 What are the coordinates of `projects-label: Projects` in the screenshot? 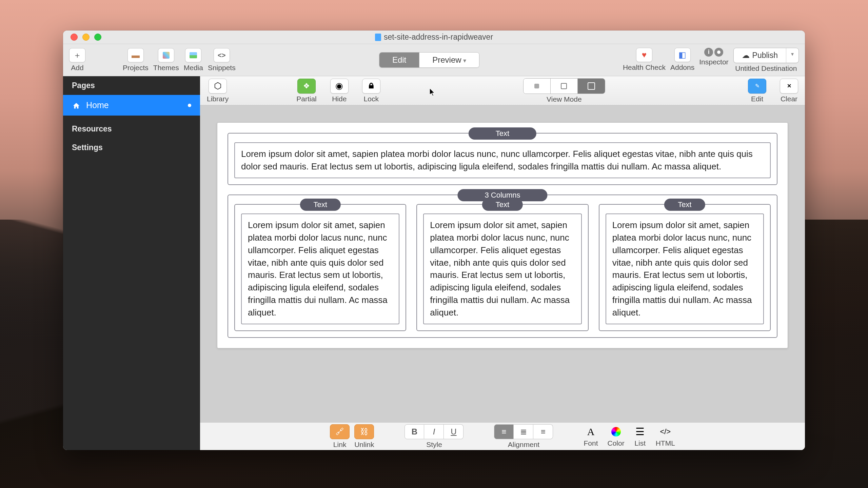 It's located at (136, 68).